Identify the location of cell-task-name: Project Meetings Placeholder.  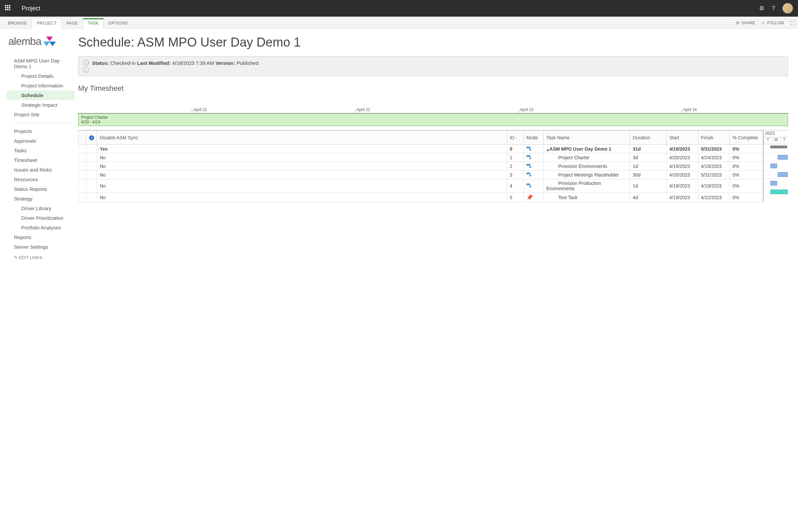
(587, 175).